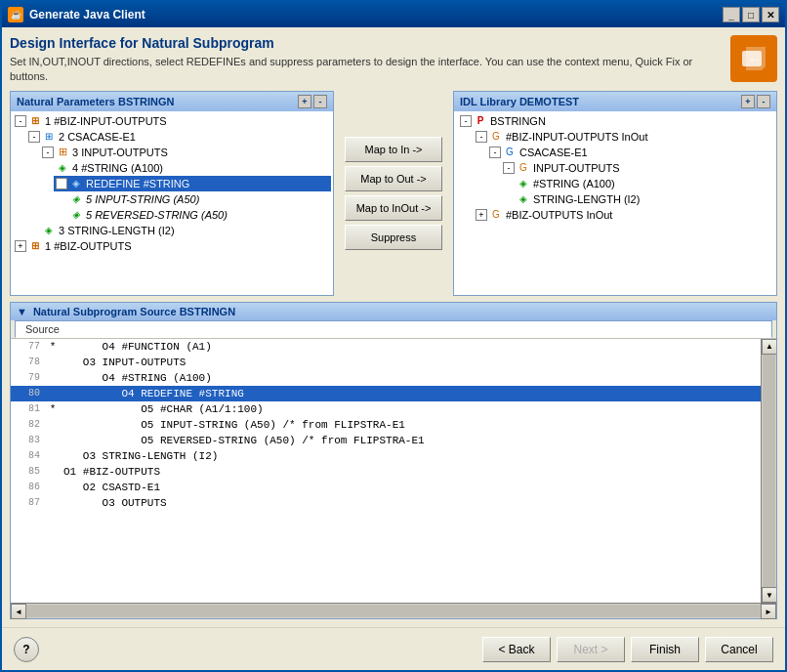  What do you see at coordinates (35, 246) in the screenshot?
I see `biz-icon-2: ⊞` at bounding box center [35, 246].